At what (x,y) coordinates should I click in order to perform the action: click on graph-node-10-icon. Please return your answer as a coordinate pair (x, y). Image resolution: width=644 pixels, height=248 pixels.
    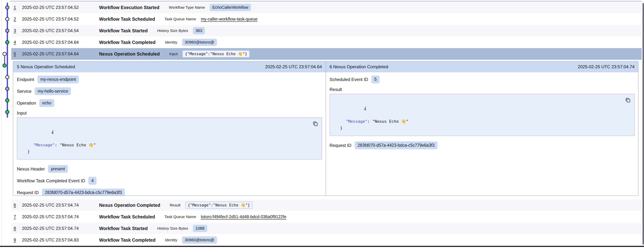
    Looking at the image, I should click on (7, 112).